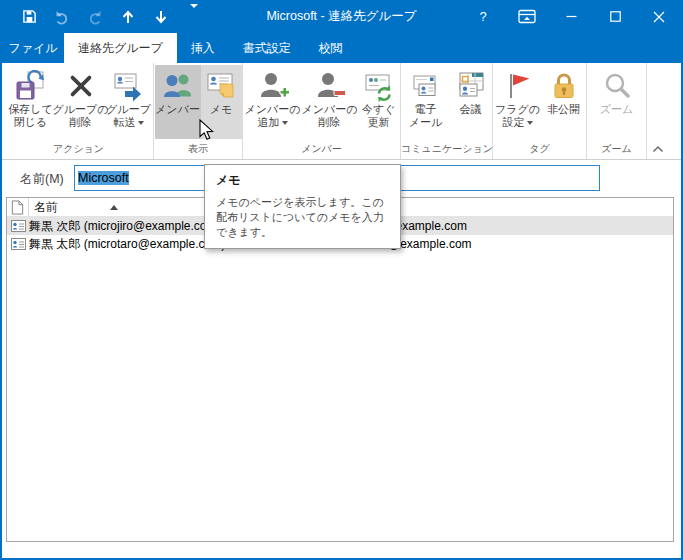  What do you see at coordinates (571, 16) in the screenshot?
I see `minimize-button` at bounding box center [571, 16].